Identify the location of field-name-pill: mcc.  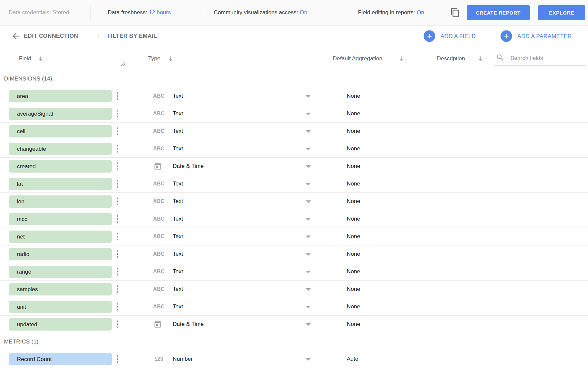
(60, 219).